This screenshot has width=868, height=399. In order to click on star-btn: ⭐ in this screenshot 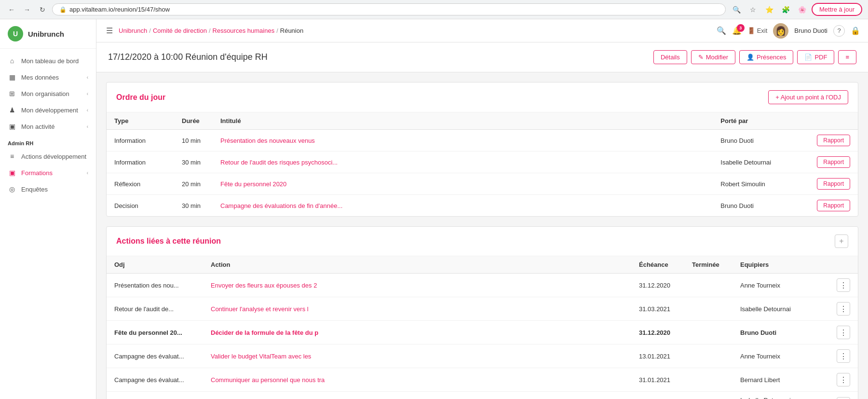, I will do `click(769, 10)`.